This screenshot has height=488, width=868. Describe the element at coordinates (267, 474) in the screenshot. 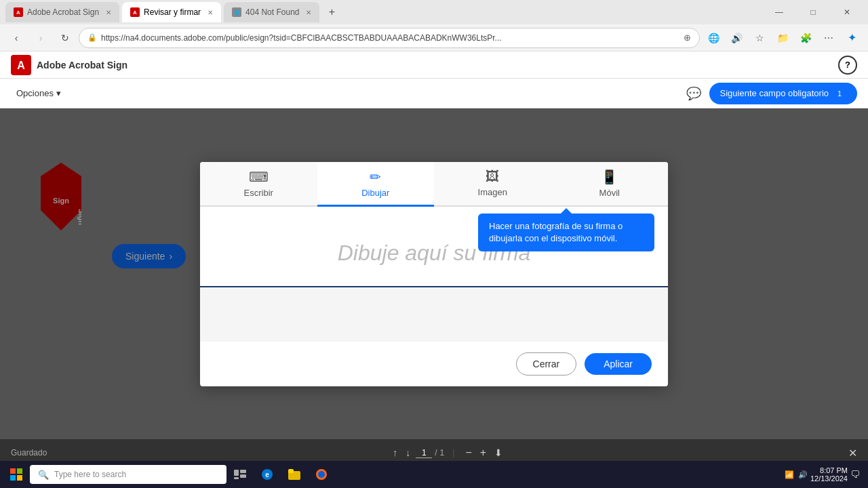

I see `edge-icon: e` at that location.